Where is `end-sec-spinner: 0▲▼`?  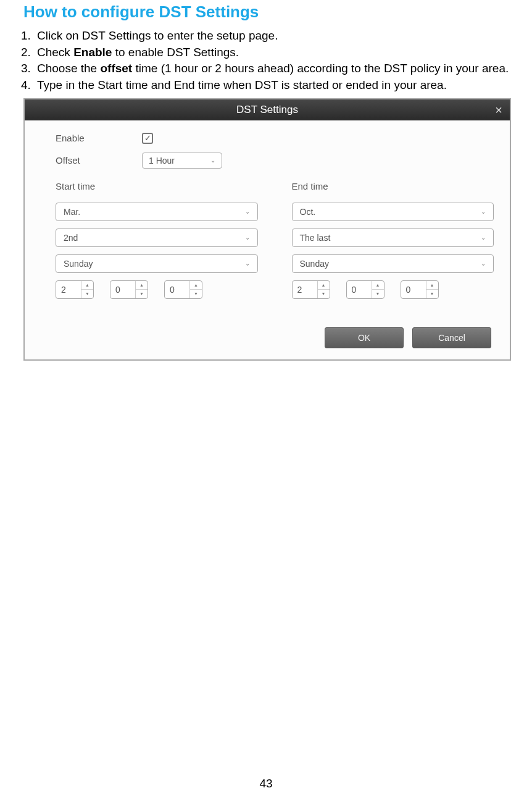 end-sec-spinner: 0▲▼ is located at coordinates (420, 290).